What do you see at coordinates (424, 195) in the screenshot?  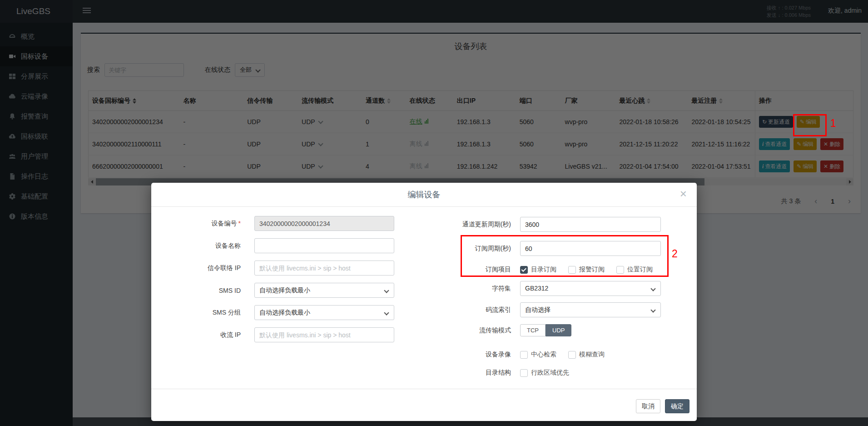 I see `modal-title: 编辑设备` at bounding box center [424, 195].